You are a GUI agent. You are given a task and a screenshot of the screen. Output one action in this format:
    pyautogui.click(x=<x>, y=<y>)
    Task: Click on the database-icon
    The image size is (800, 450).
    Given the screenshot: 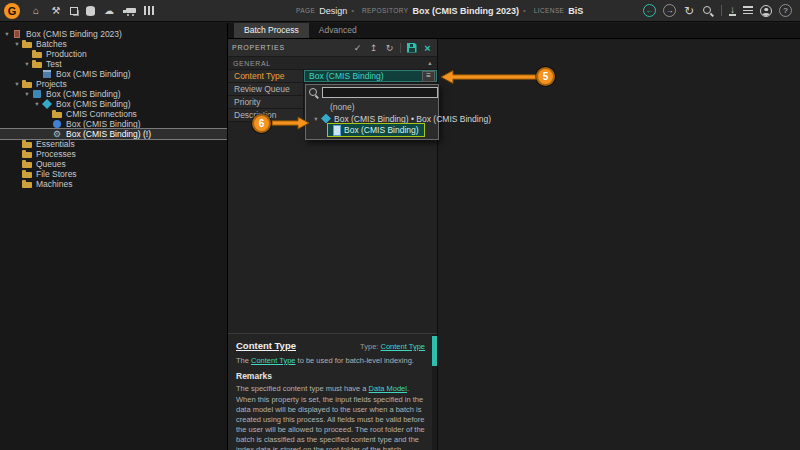 What is the action you would take?
    pyautogui.click(x=90, y=11)
    